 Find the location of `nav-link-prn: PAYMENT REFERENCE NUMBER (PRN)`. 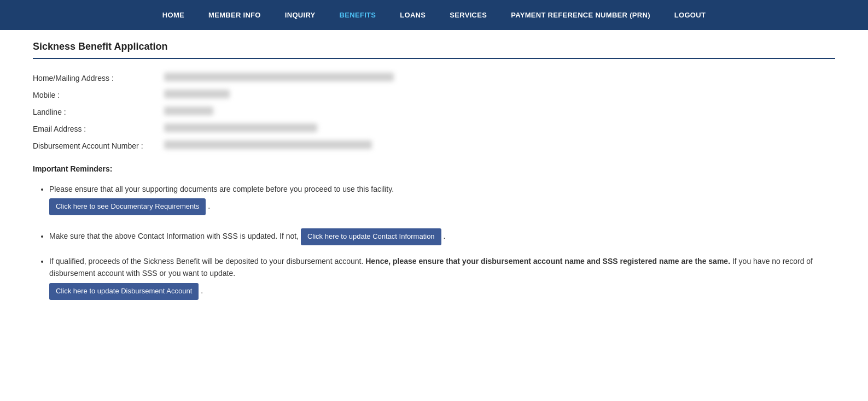

nav-link-prn: PAYMENT REFERENCE NUMBER (PRN) is located at coordinates (581, 15).